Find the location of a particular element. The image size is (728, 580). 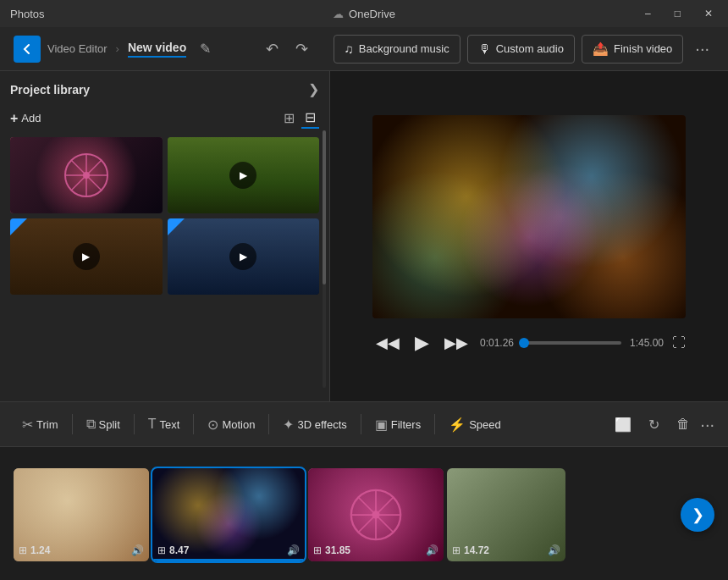

media-thumbnail-3: ▶ is located at coordinates (86, 257).